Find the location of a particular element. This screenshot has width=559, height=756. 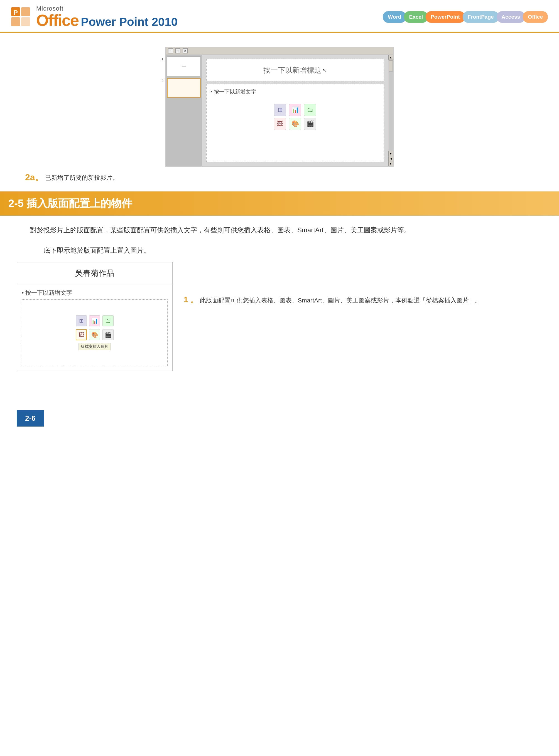

clipart-icon: 🎨 is located at coordinates (295, 124).